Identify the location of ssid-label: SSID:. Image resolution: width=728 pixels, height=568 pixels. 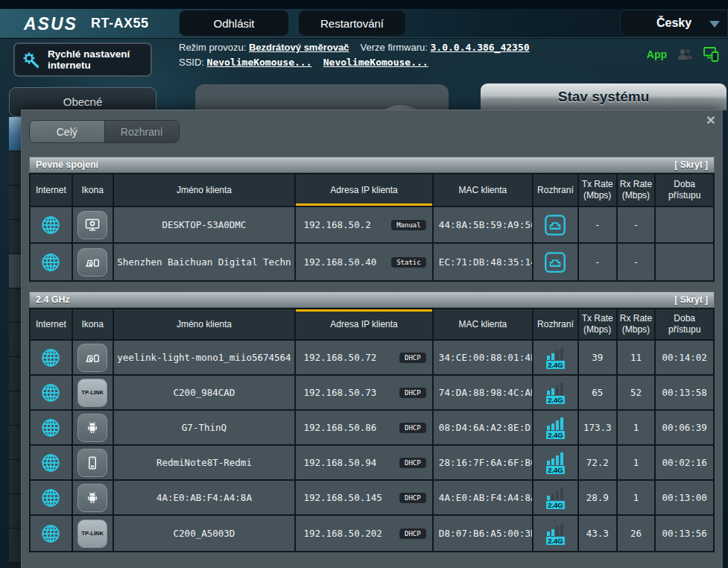
(192, 63).